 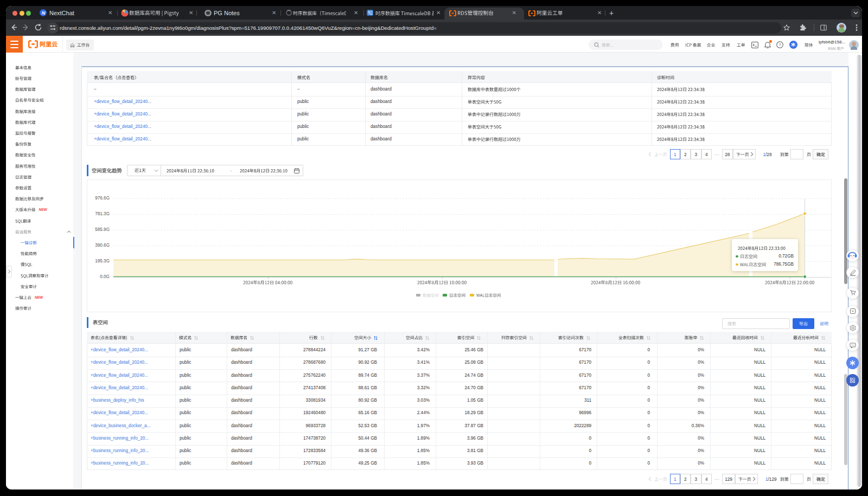 What do you see at coordinates (853, 311) in the screenshot?
I see `svg-text: A` at bounding box center [853, 311].